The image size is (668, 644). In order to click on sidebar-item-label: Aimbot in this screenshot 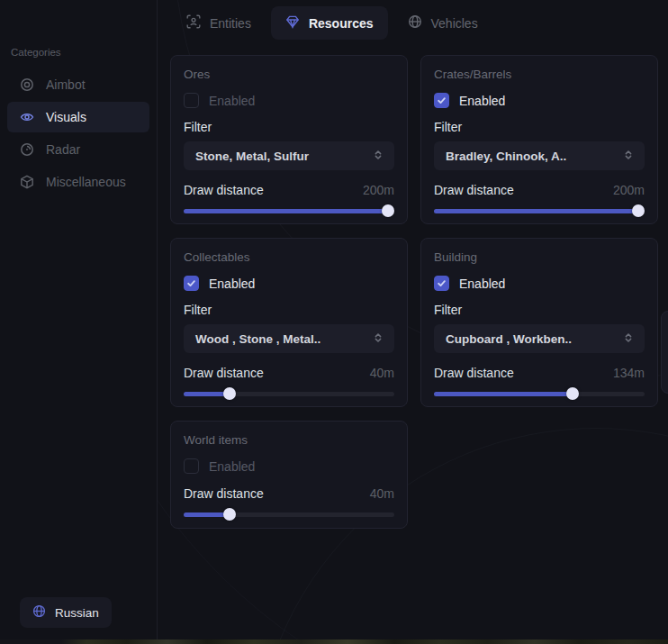, I will do `click(66, 85)`.